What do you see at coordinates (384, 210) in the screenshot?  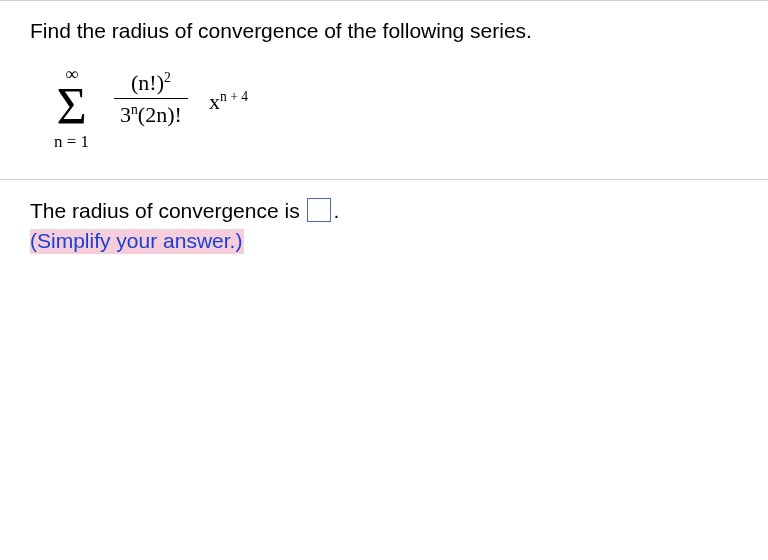 I see `answer-line: The radius of convergence is .` at bounding box center [384, 210].